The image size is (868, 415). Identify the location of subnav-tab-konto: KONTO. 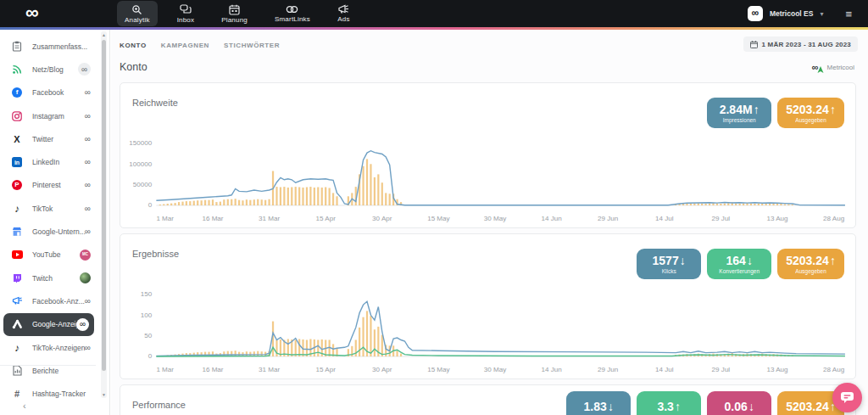
(133, 46).